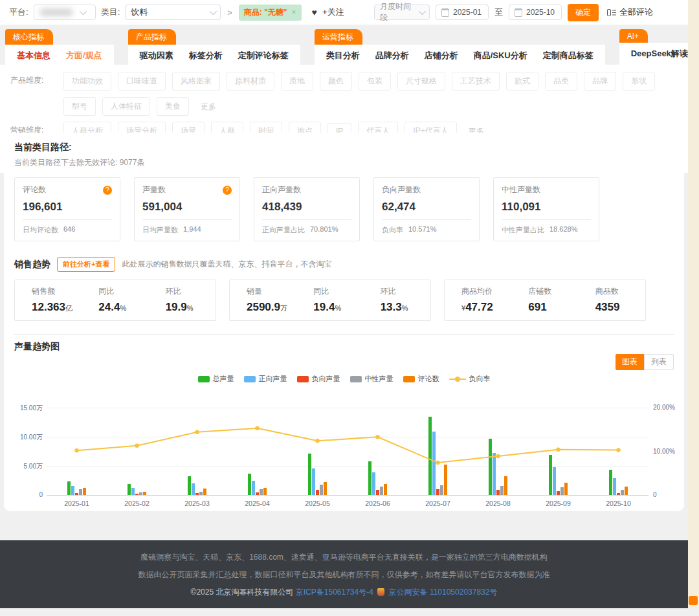 The width and height of the screenshot is (699, 616). I want to click on legend-item: 正向声量, so click(265, 379).